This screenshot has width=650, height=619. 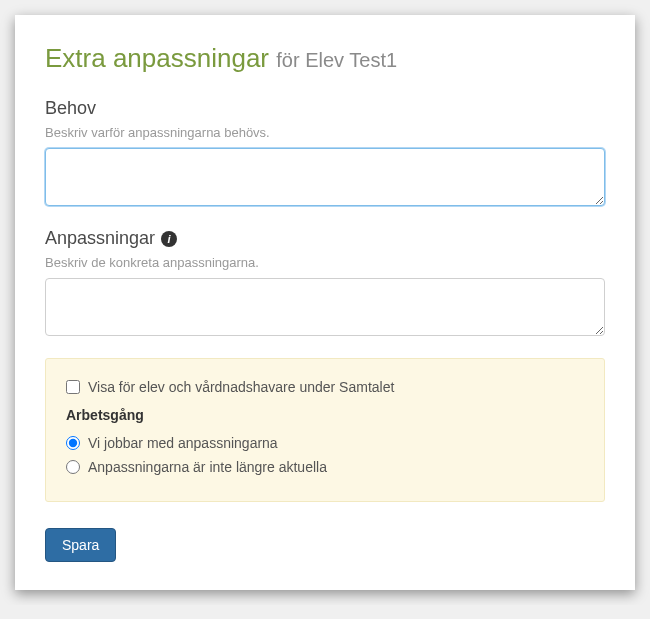 What do you see at coordinates (325, 262) in the screenshot?
I see `anpassningar-hint: Beskriv de konkreta anpassningarna.` at bounding box center [325, 262].